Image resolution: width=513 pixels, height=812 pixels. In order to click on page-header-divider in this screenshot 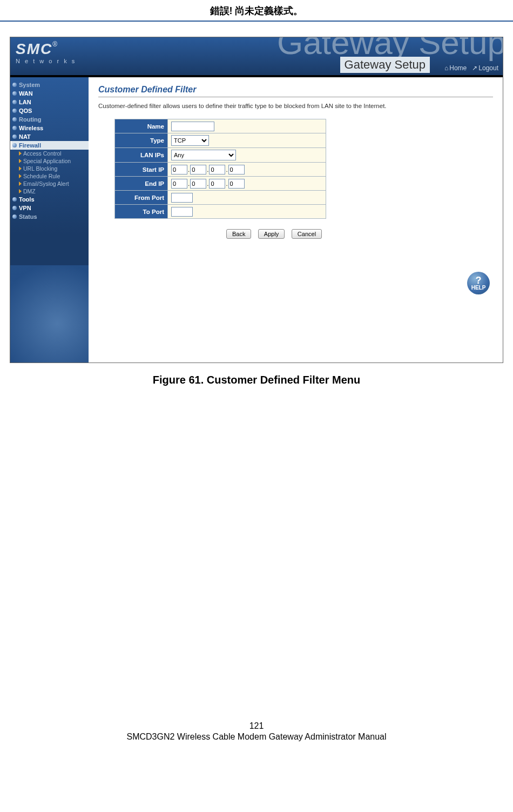, I will do `click(256, 21)`.